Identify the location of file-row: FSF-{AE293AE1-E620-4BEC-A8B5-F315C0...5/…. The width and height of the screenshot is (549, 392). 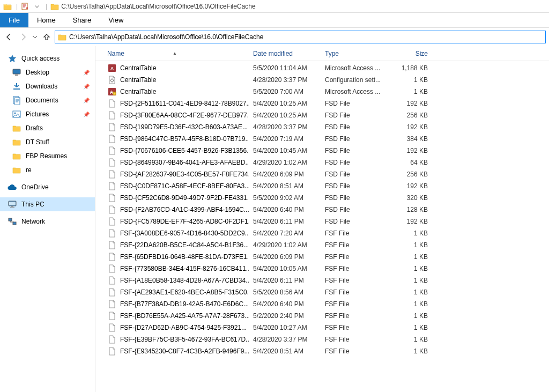
(322, 292).